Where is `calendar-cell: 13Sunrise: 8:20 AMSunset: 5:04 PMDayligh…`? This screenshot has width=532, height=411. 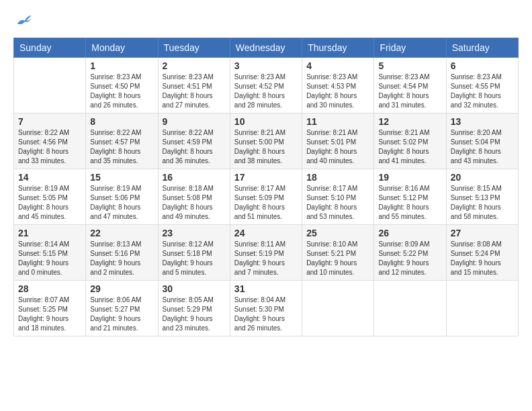
calendar-cell: 13Sunrise: 8:20 AMSunset: 5:04 PMDayligh… is located at coordinates (482, 141).